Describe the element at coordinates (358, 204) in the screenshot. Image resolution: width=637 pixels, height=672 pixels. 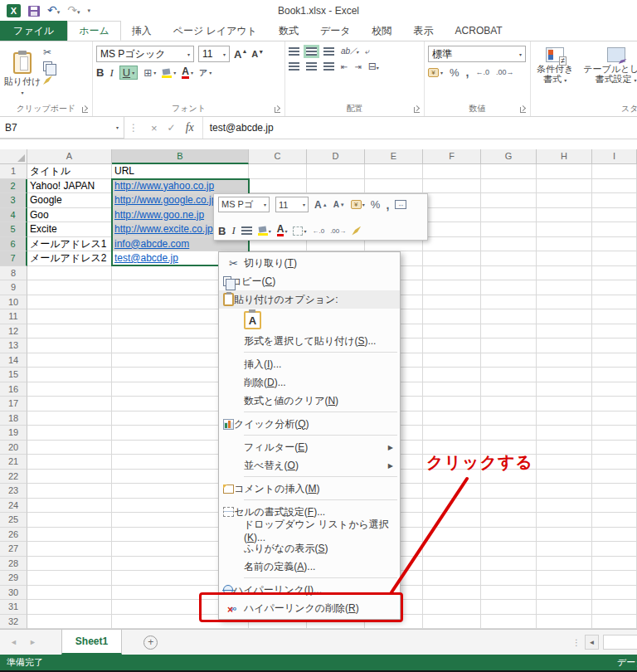
I see `mini-accounting-button: ¥▾` at that location.